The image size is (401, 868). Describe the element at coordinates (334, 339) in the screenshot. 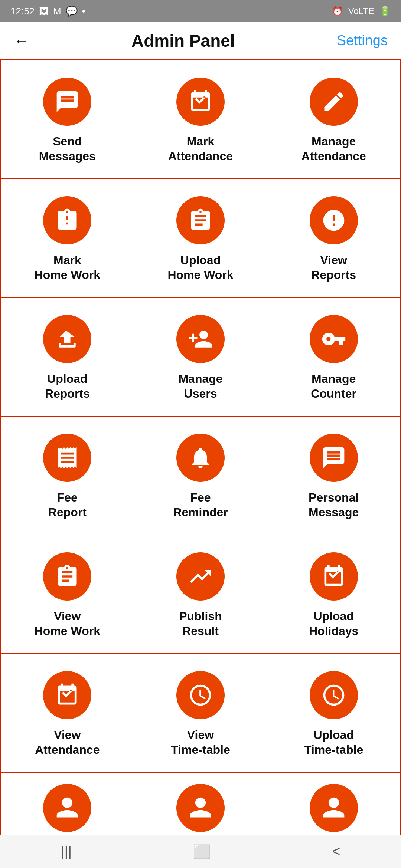

I see `key-icon` at that location.